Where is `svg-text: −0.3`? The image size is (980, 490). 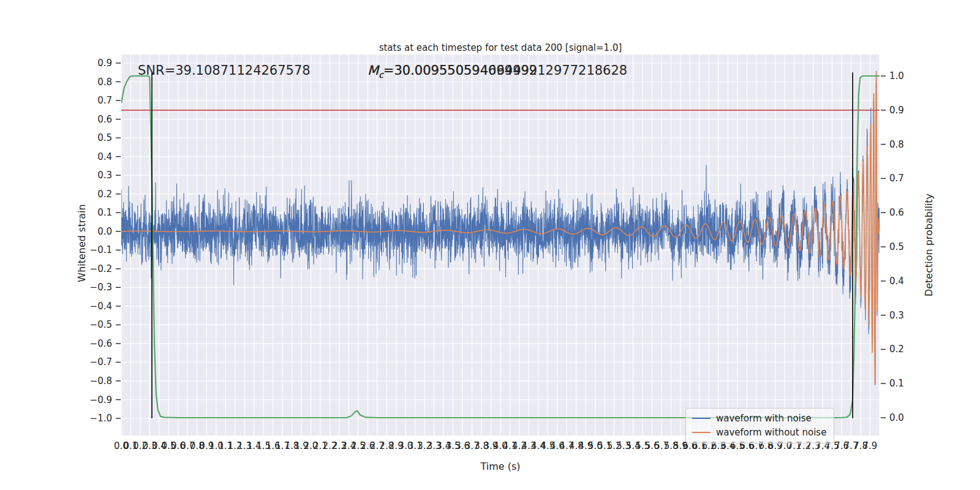
svg-text: −0.3 is located at coordinates (101, 287).